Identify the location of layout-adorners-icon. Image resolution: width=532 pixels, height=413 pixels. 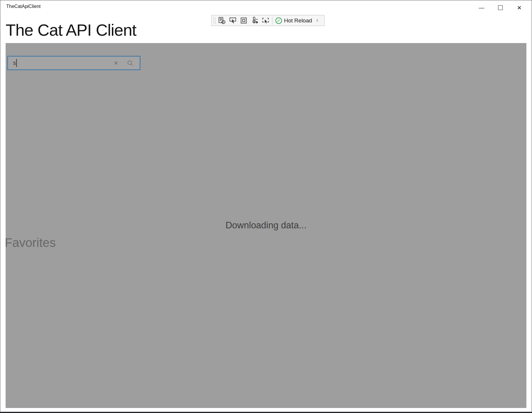
(244, 21).